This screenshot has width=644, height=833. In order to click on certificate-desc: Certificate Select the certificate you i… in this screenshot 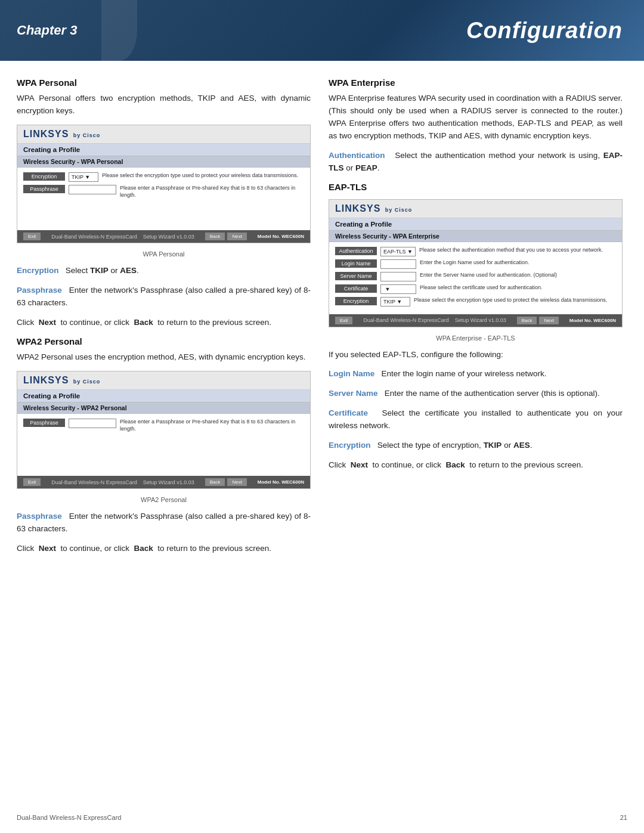, I will do `click(476, 420)`.